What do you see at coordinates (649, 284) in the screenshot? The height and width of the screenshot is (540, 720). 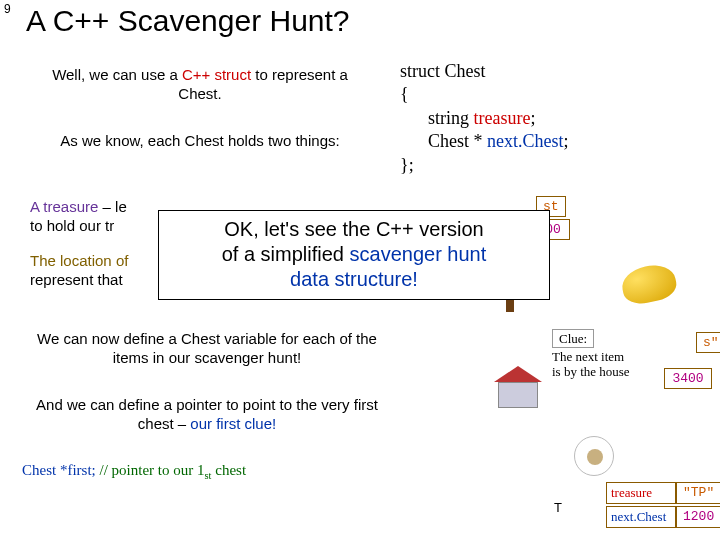 I see `bananas-icon` at bounding box center [649, 284].